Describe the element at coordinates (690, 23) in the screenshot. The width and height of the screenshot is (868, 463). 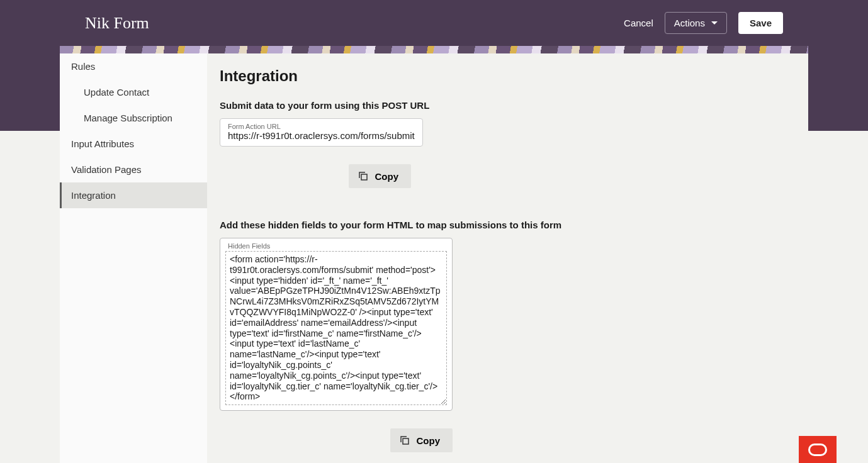
I see `actions-label: Actions` at that location.